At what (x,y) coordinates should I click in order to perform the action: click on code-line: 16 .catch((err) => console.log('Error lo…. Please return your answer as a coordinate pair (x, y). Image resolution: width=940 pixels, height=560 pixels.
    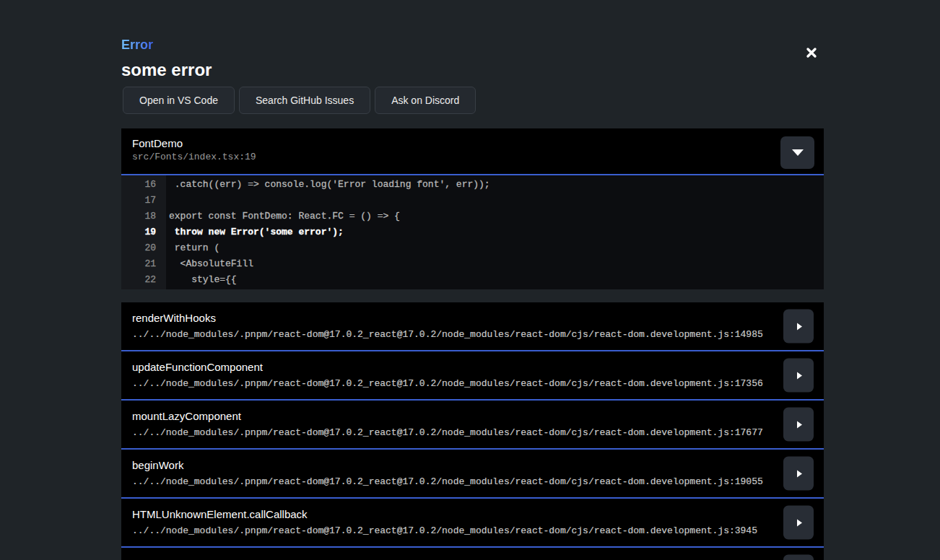
    Looking at the image, I should click on (472, 185).